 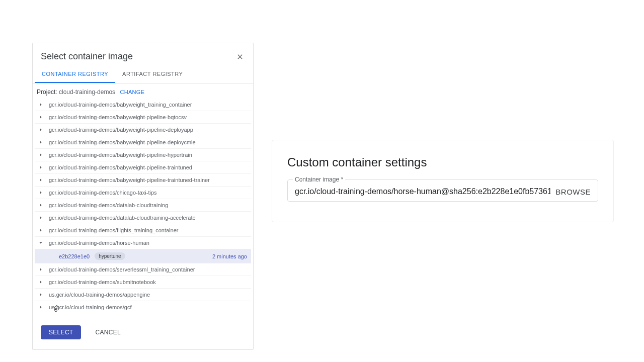 I want to click on select-button: SELECT, so click(x=61, y=332).